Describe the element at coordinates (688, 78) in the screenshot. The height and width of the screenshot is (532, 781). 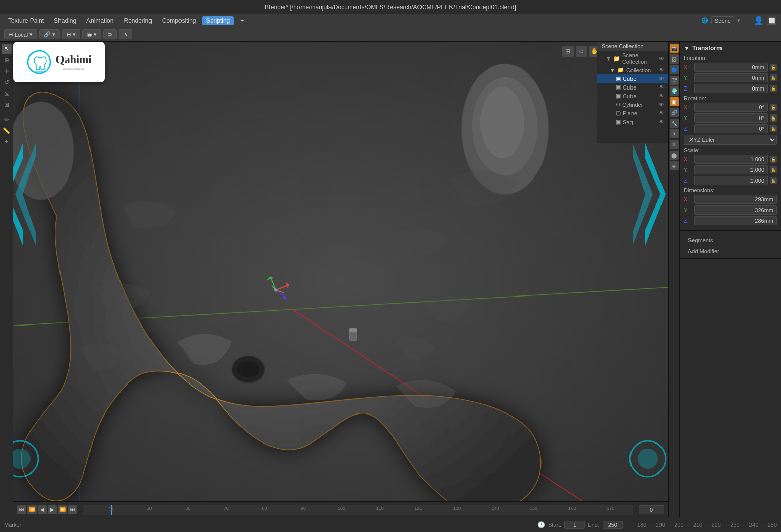
I see `location-y-key: Y:` at that location.